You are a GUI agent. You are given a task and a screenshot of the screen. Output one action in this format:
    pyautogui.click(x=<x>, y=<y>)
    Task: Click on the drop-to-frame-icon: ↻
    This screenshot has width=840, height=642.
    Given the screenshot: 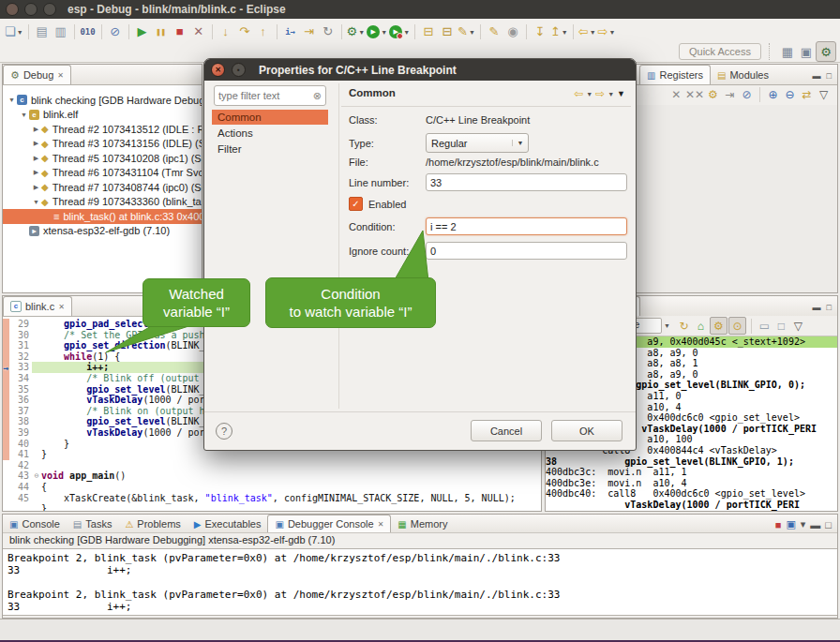 What is the action you would take?
    pyautogui.click(x=328, y=32)
    